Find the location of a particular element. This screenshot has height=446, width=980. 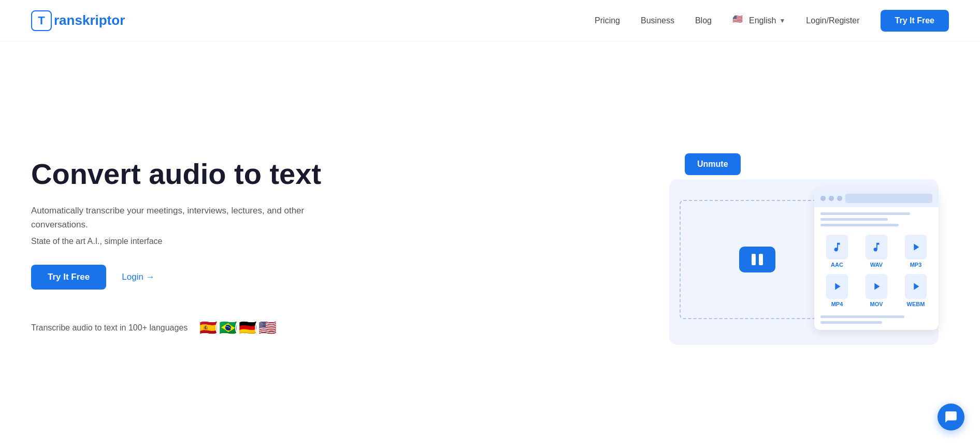

file-mp4: MP4 is located at coordinates (837, 291).